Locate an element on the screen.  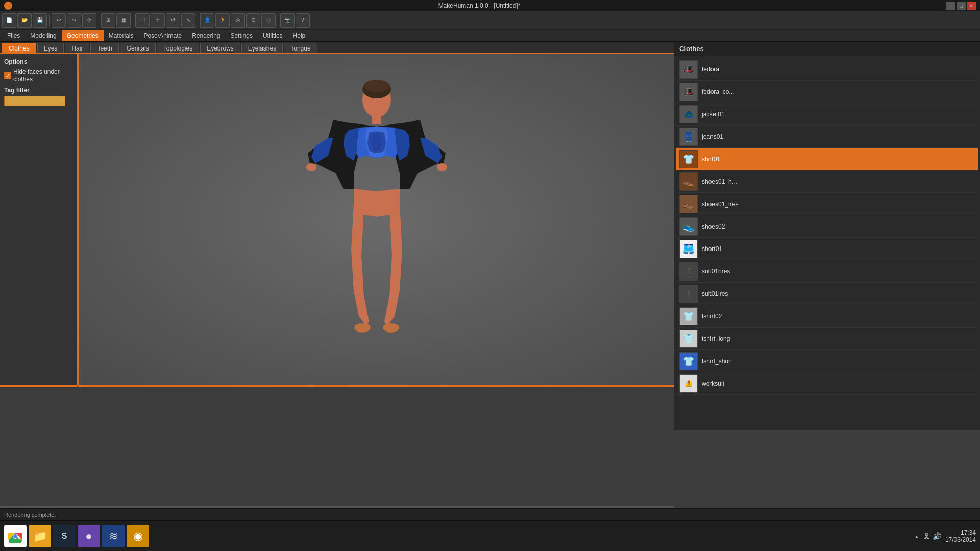
toolbar-sep3 is located at coordinates (133, 20).